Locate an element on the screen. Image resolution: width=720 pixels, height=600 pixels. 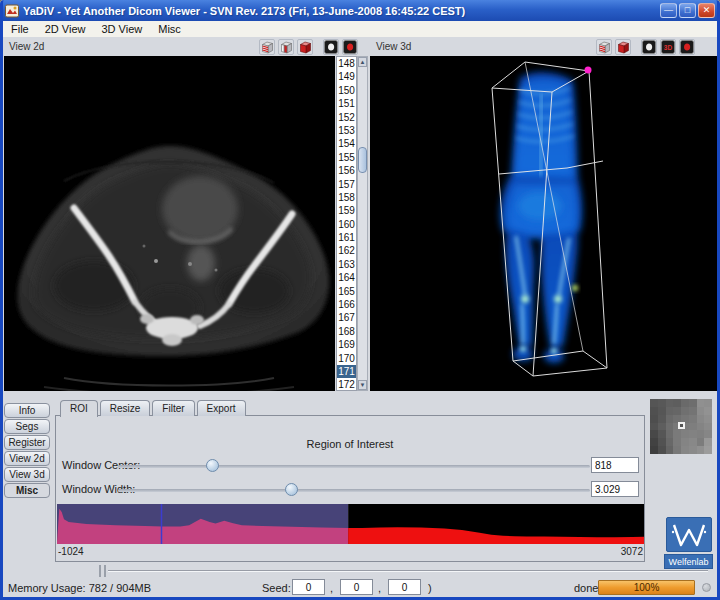
seed-y-input is located at coordinates (356, 587).